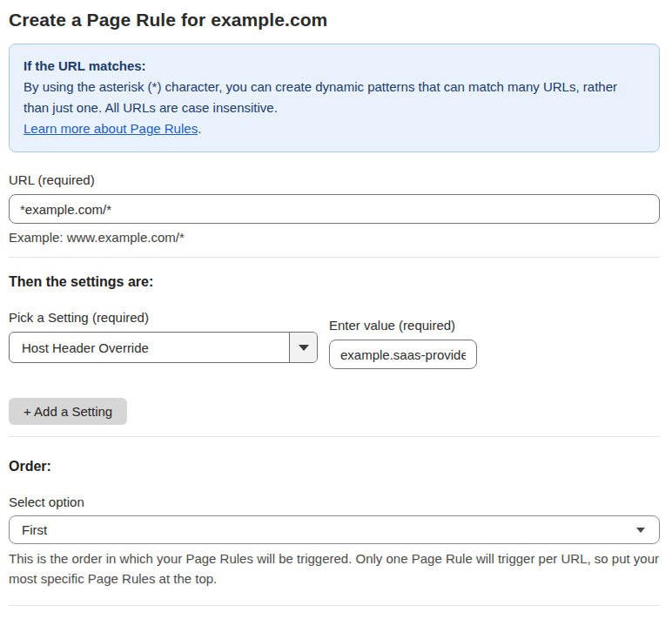 This screenshot has height=619, width=672. What do you see at coordinates (334, 209) in the screenshot?
I see `url-input` at bounding box center [334, 209].